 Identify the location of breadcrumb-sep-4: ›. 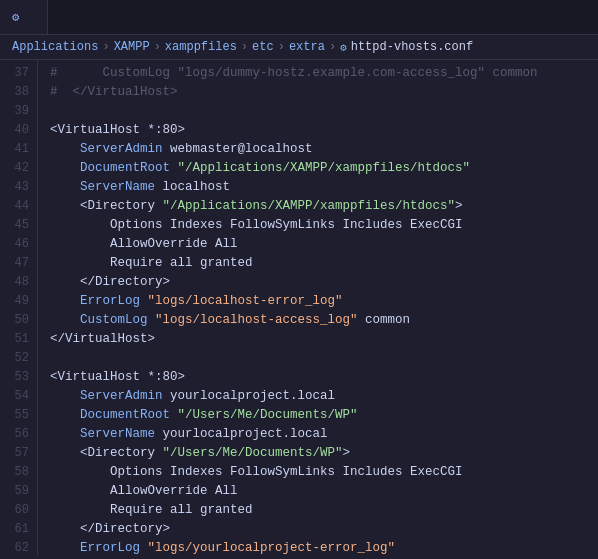
(282, 47).